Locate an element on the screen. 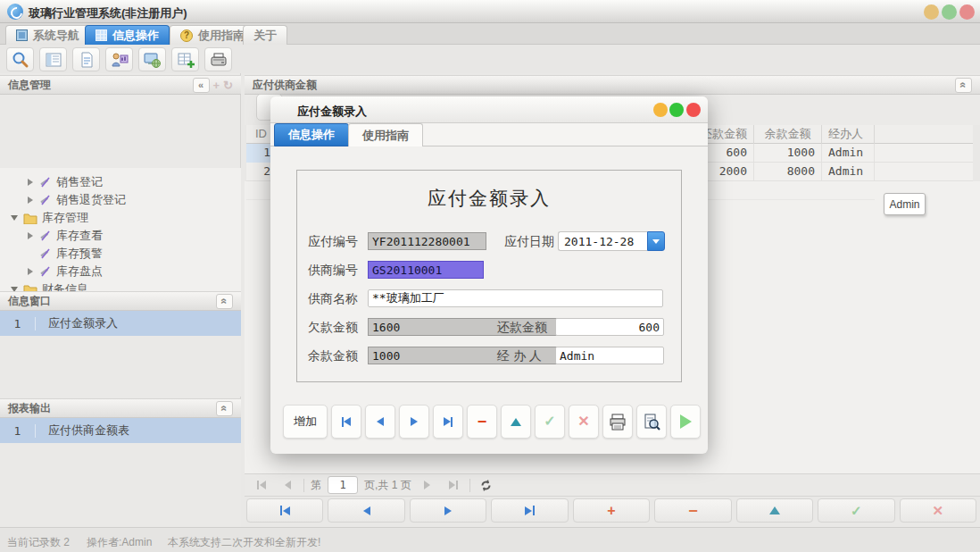 This screenshot has width=980, height=552. tab-label: 关于 is located at coordinates (265, 36).